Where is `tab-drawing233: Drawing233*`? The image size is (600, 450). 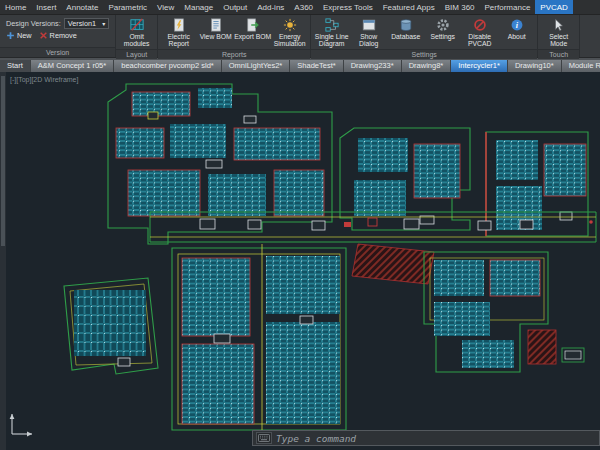 tab-drawing233: Drawing233* is located at coordinates (373, 66).